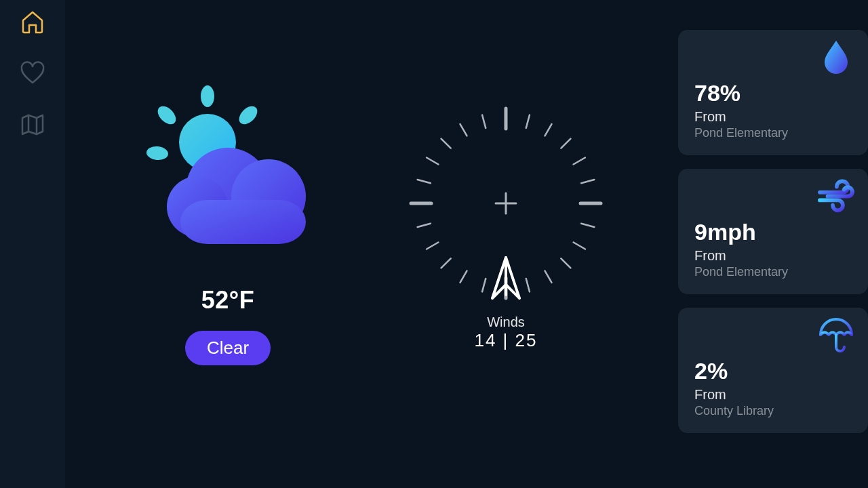 The width and height of the screenshot is (868, 488). Describe the element at coordinates (228, 348) in the screenshot. I see `condition-badge: Clear` at that location.